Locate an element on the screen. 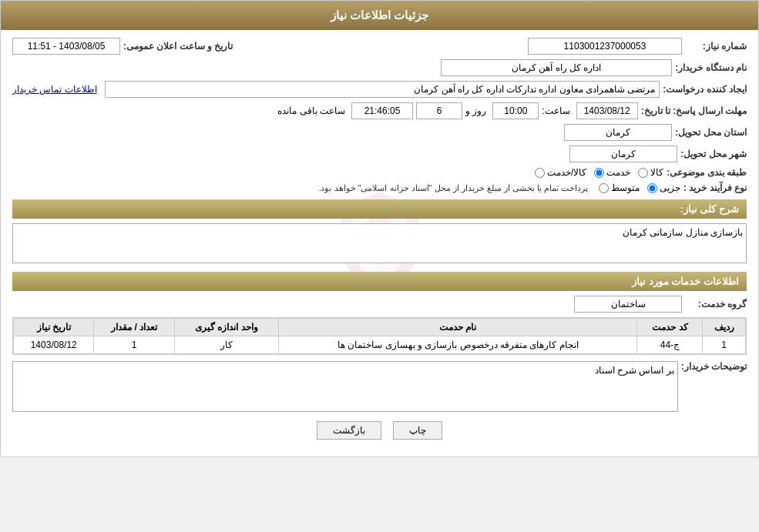  cell-row: 1 is located at coordinates (724, 345).